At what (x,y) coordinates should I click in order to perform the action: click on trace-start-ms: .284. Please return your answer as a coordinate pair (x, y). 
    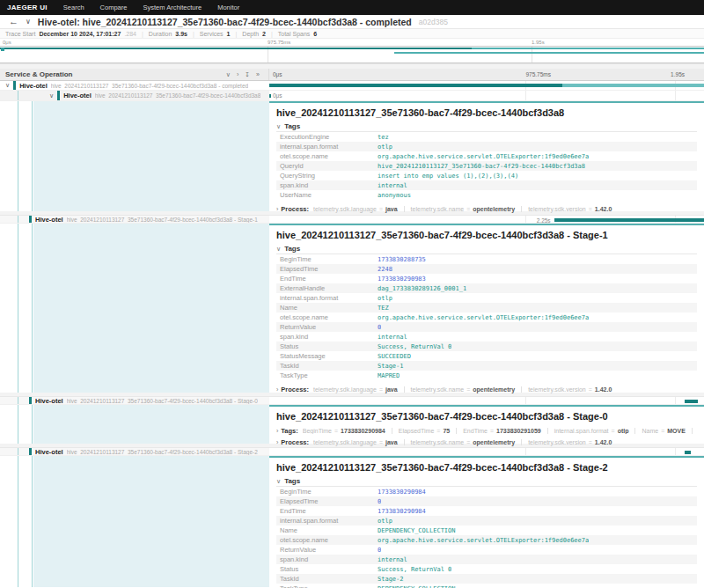
    Looking at the image, I should click on (130, 33).